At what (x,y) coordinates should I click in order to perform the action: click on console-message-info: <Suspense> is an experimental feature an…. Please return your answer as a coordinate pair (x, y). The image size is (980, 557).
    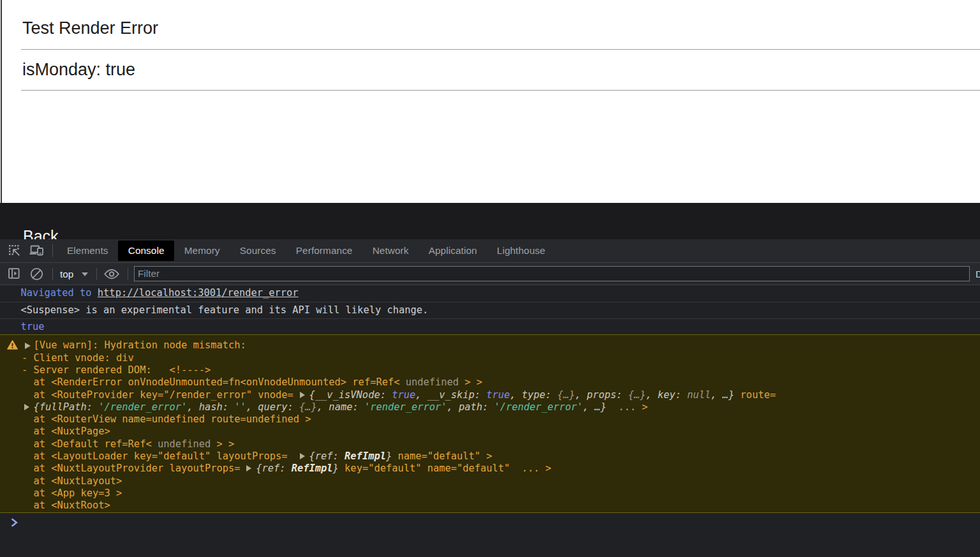
    Looking at the image, I should click on (490, 311).